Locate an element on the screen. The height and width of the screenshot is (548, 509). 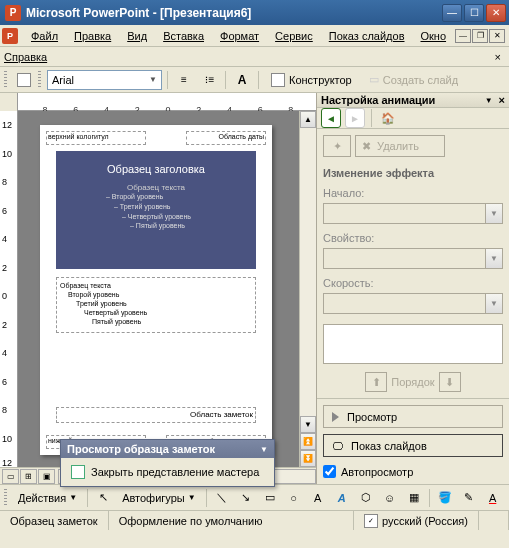
nav-forward-button: ► is located at coordinates (355, 118).